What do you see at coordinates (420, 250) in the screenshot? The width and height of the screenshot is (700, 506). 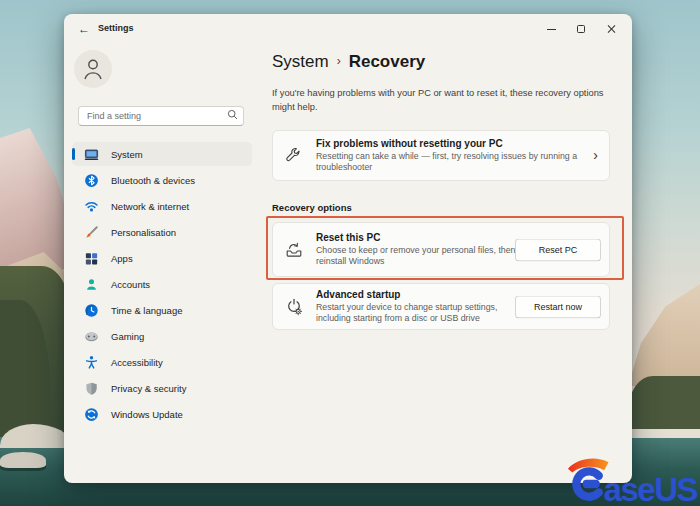 I see `card-text: Reset this PC Choose to keep or remove y…` at bounding box center [420, 250].